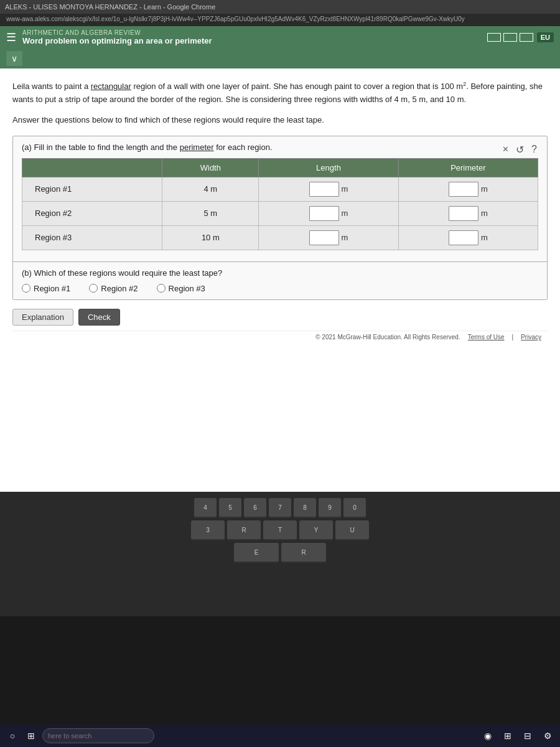 The width and height of the screenshot is (560, 747). I want to click on key-y: Y, so click(316, 530).